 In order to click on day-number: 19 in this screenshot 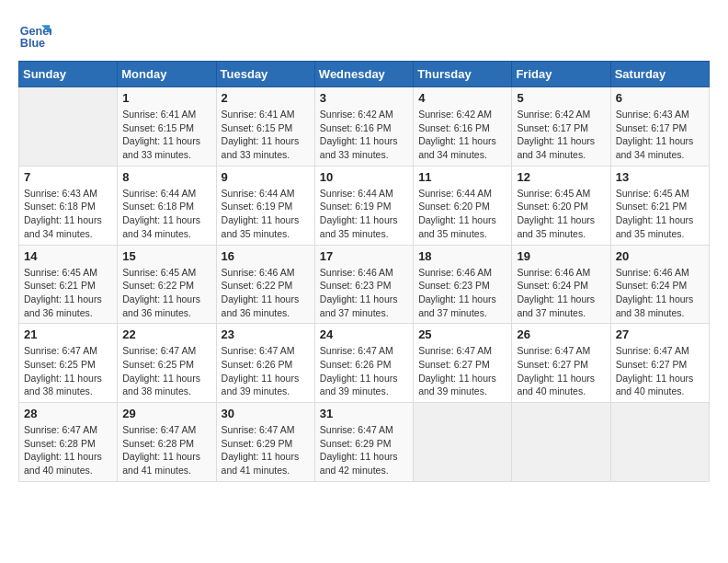, I will do `click(561, 256)`.